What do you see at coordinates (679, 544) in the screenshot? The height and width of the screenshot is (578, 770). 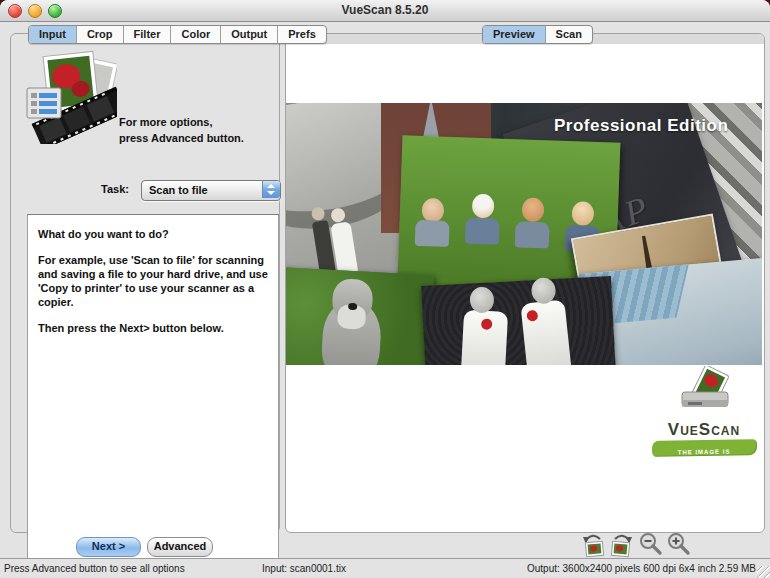 I see `zoom-in-icon` at bounding box center [679, 544].